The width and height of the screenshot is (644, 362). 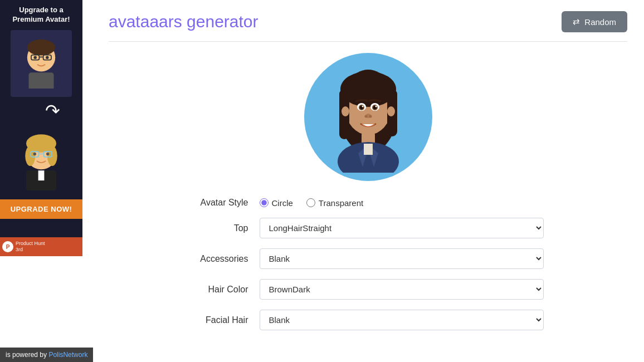 I want to click on sidebar-avatar-before, so click(x=41, y=63).